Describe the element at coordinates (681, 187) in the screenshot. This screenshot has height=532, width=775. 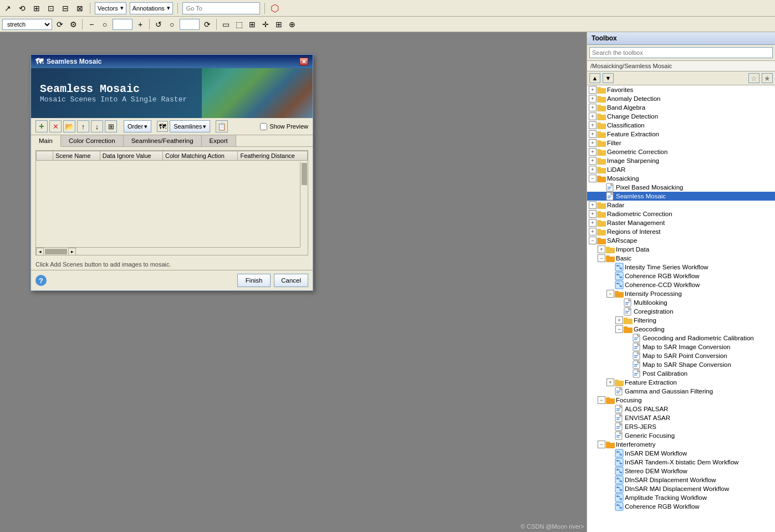
I see `tree-item-pixel-based-mosaicking: Pixel Based Mosaicking` at that location.